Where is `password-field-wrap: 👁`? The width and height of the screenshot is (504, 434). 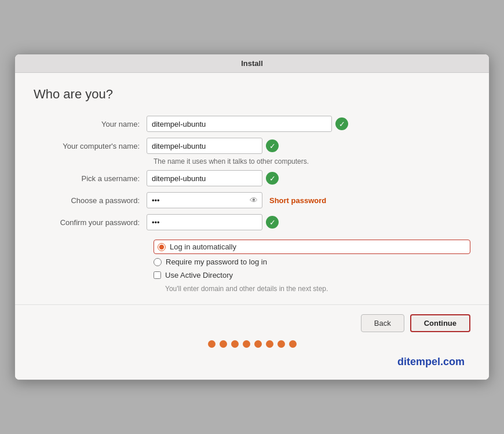 password-field-wrap: 👁 is located at coordinates (204, 200).